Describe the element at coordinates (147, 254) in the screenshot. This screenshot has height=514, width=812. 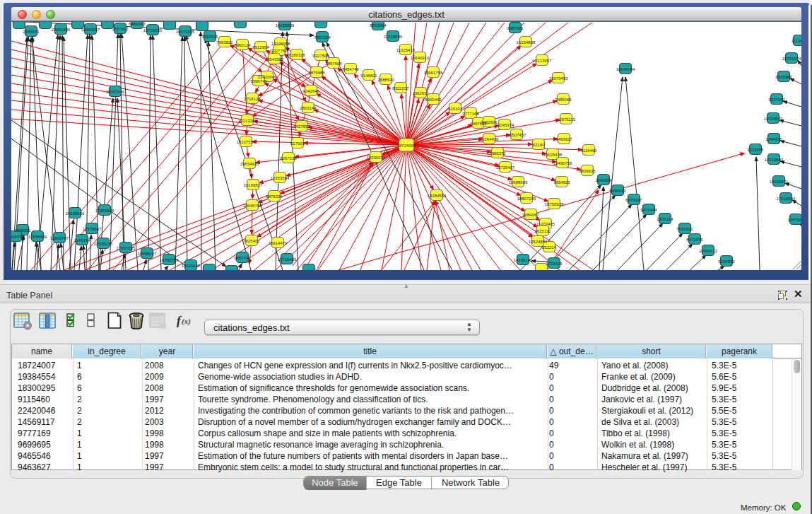
I see `svg-text: 10958127` at that location.